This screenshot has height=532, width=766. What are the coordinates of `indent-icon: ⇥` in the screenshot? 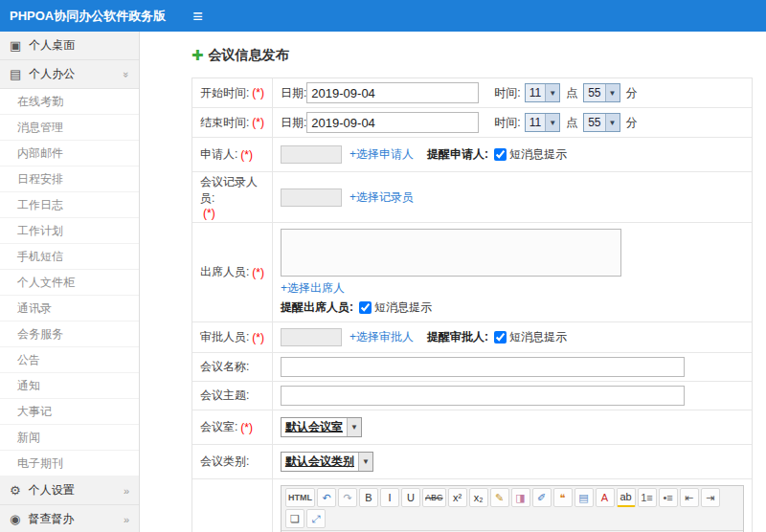 It's located at (710, 498).